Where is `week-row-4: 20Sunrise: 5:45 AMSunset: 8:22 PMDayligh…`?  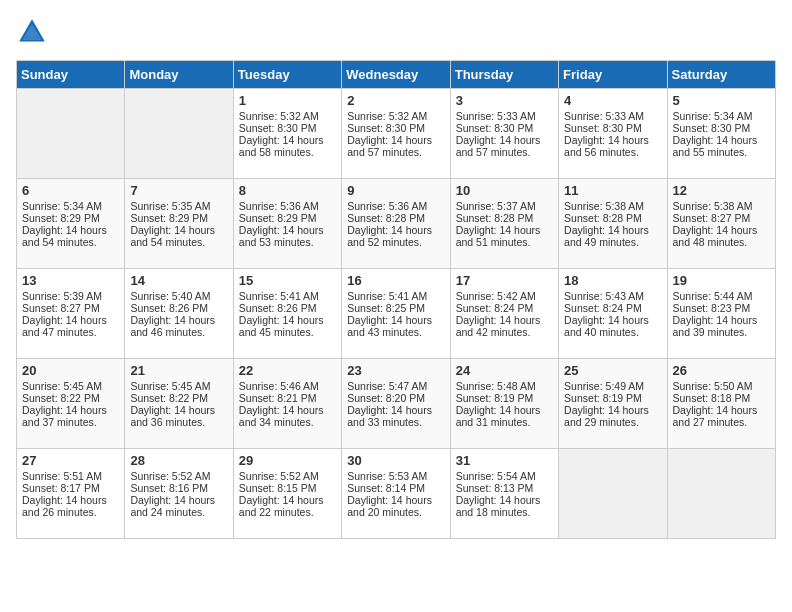
week-row-4: 20Sunrise: 5:45 AMSunset: 8:22 PMDayligh… is located at coordinates (396, 404).